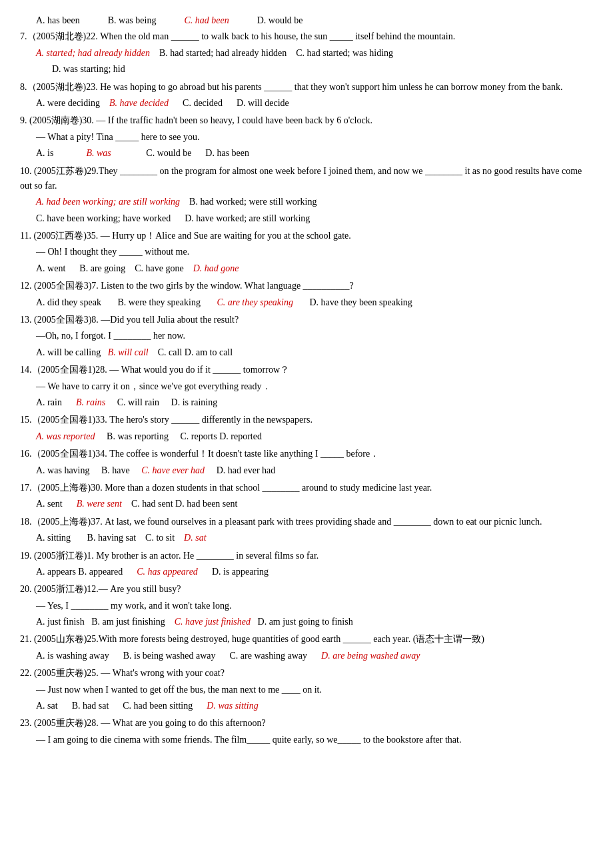 The width and height of the screenshot is (613, 868). Describe the element at coordinates (207, 20) in the screenshot. I see `top-correct: C. had been` at that location.